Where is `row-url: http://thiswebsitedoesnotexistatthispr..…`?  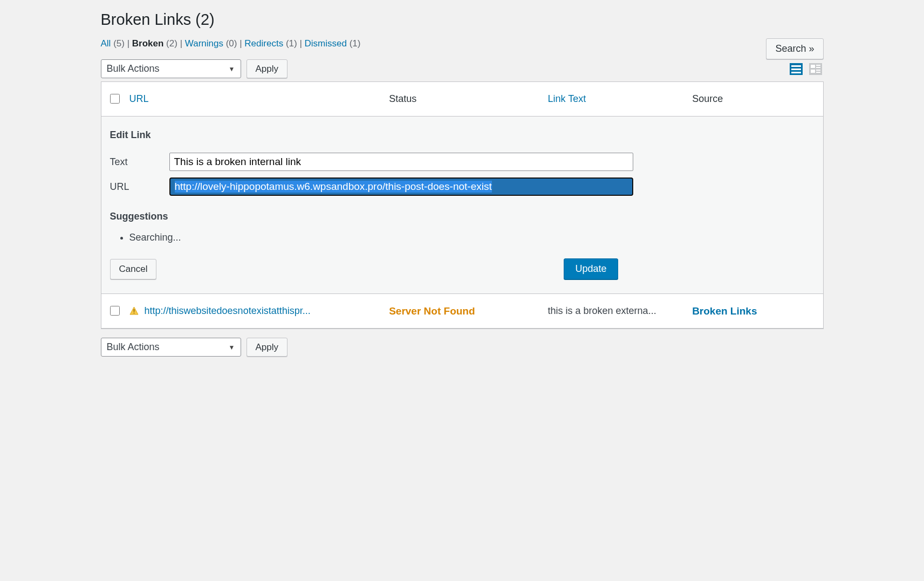 row-url: http://thiswebsitedoesnotexistatthispr..… is located at coordinates (253, 311).